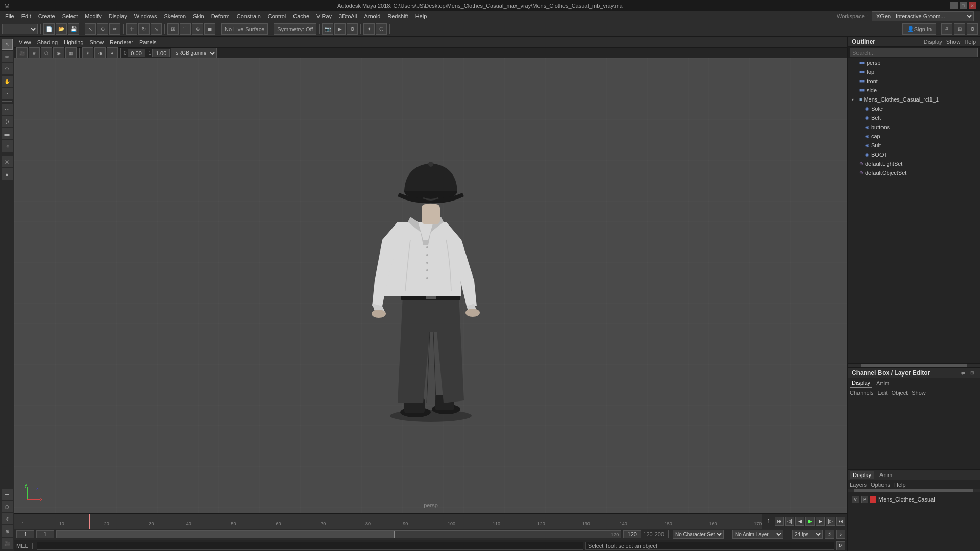  What do you see at coordinates (10, 16) in the screenshot?
I see `menu-file: File` at bounding box center [10, 16].